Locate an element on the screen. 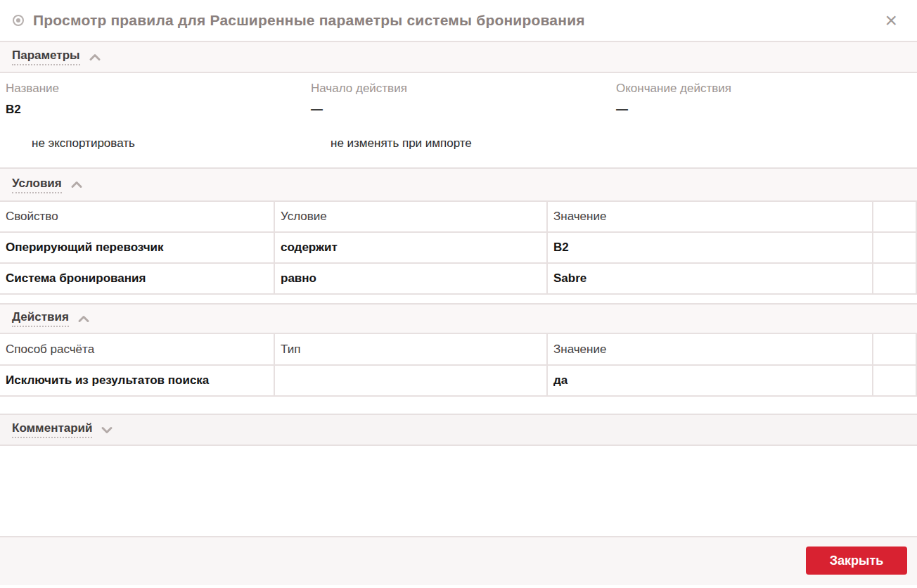  section-title-parameters: Параметры is located at coordinates (46, 57).